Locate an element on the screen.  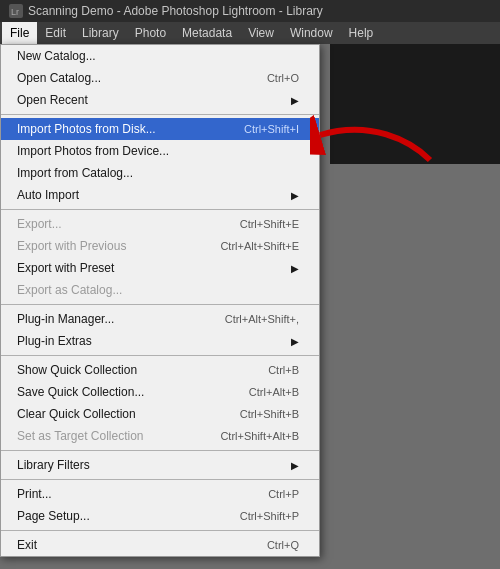
svg-text: Lr is located at coordinates (15, 12).